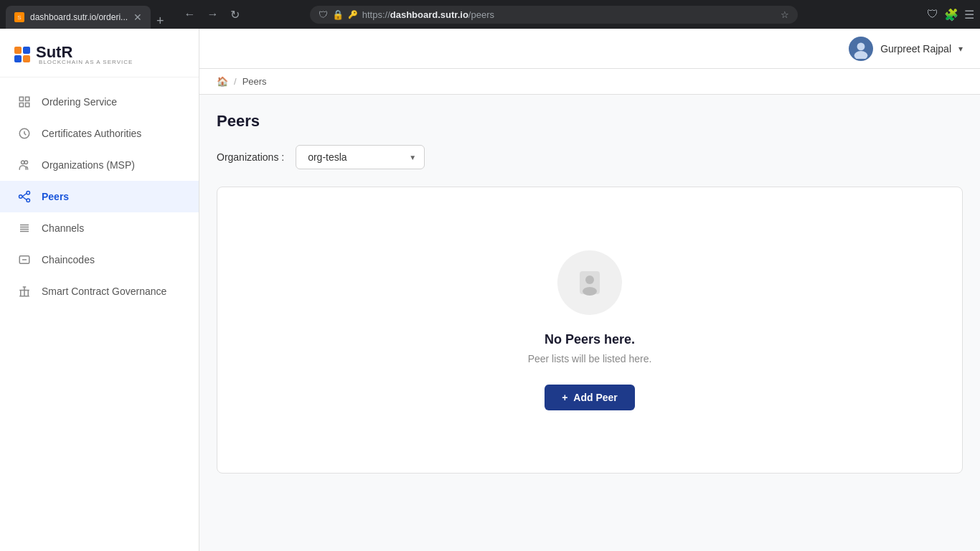 Image resolution: width=980 pixels, height=551 pixels. I want to click on tab-close-button: ✕, so click(138, 17).